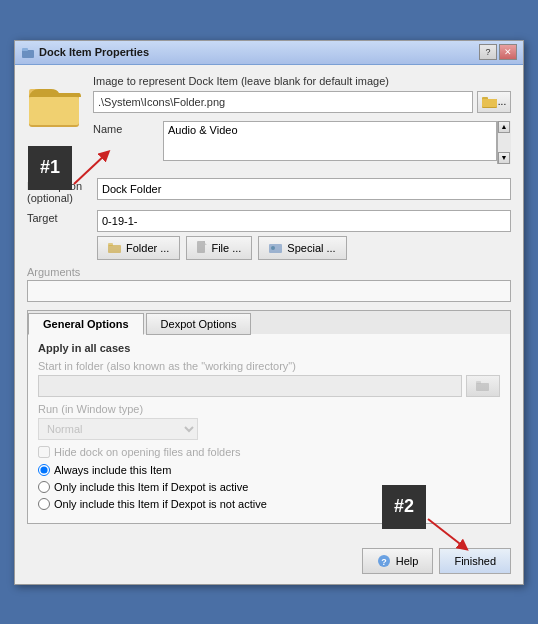 This screenshot has height=624, width=538. Describe the element at coordinates (148, 452) in the screenshot. I see `hide-dock-label: Hide dock on opening files and folders` at that location.